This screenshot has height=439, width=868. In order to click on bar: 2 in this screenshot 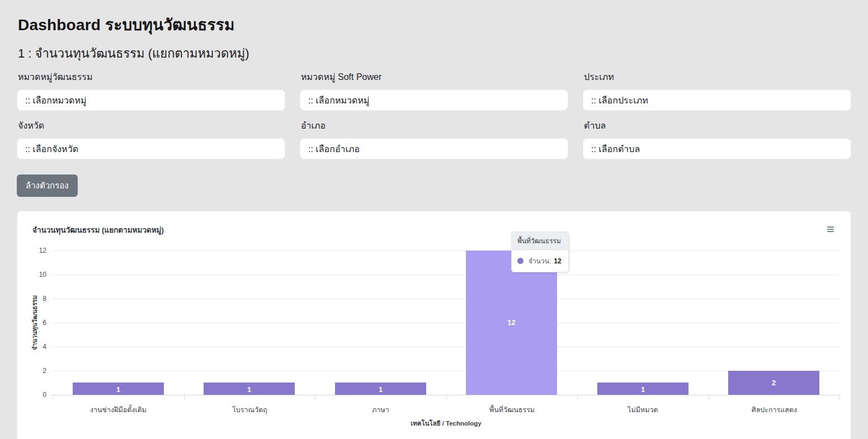, I will do `click(774, 383)`.